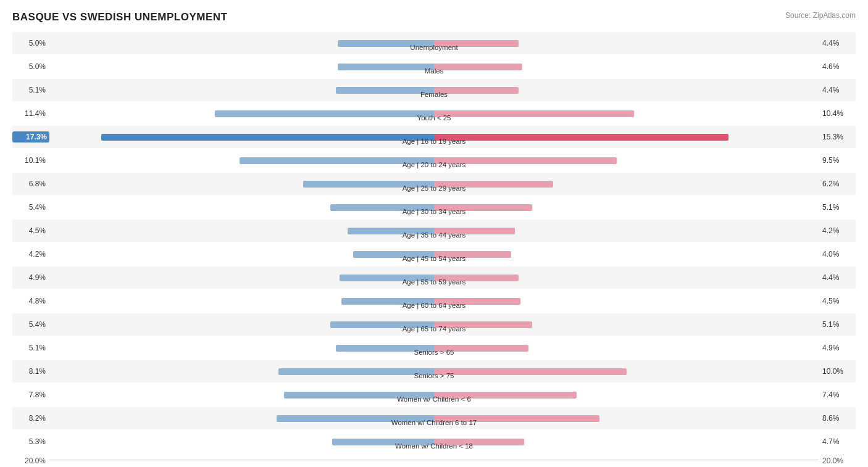 The width and height of the screenshot is (868, 467). Describe the element at coordinates (837, 184) in the screenshot. I see `right-value: 6.2%` at that location.